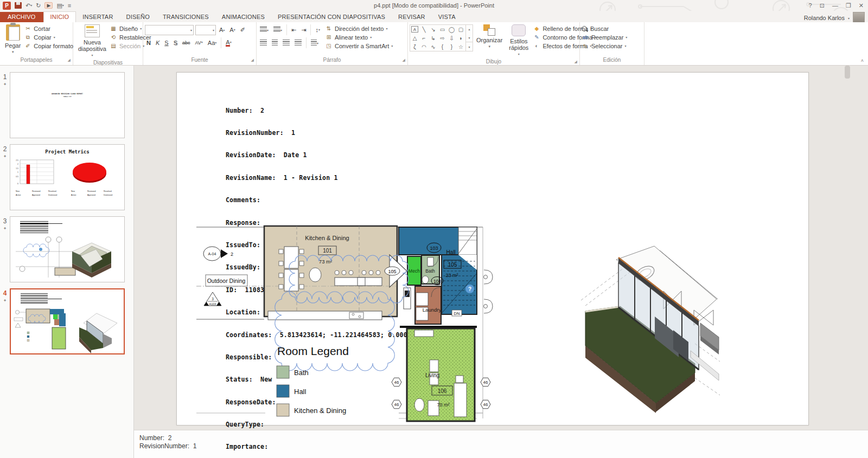 Image resolution: width=868 pixels, height=458 pixels. I want to click on align-center-button, so click(275, 43).